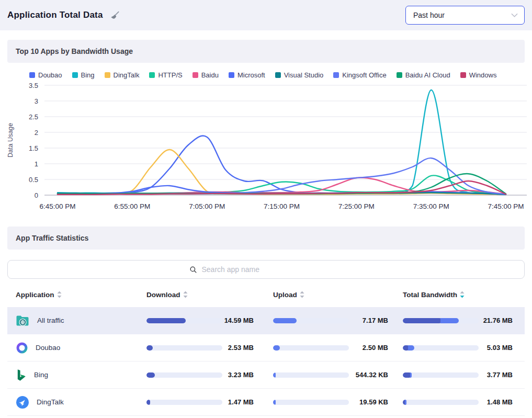 This screenshot has width=532, height=418. Describe the element at coordinates (203, 295) in the screenshot. I see `column-header-download: Download` at that location.